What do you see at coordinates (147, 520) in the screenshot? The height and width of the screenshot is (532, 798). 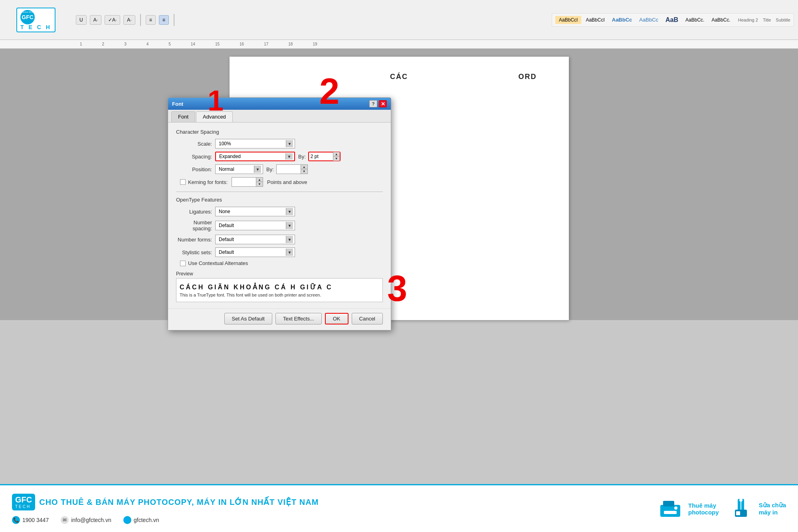 I see `website-url: gfctech.vn` at bounding box center [147, 520].